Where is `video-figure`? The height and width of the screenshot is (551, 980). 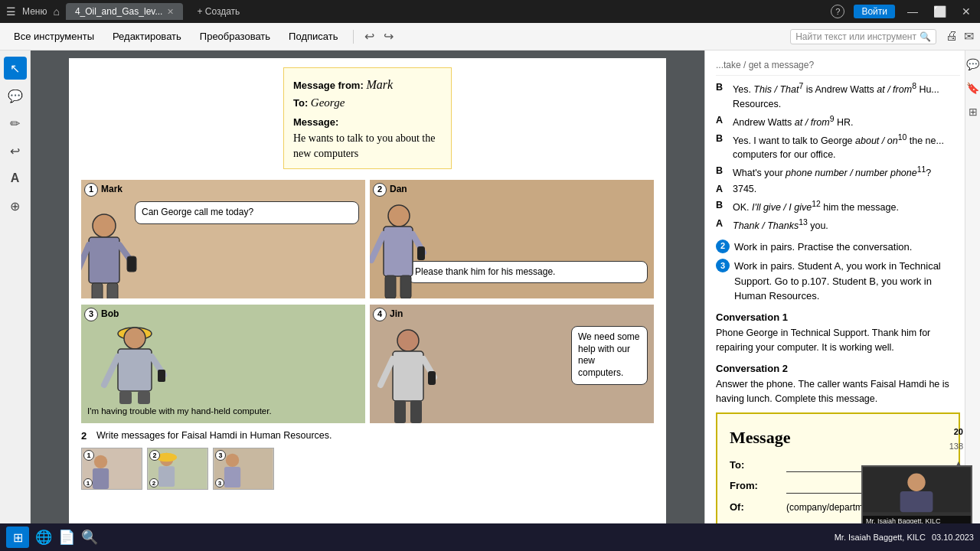 video-figure is located at coordinates (917, 490).